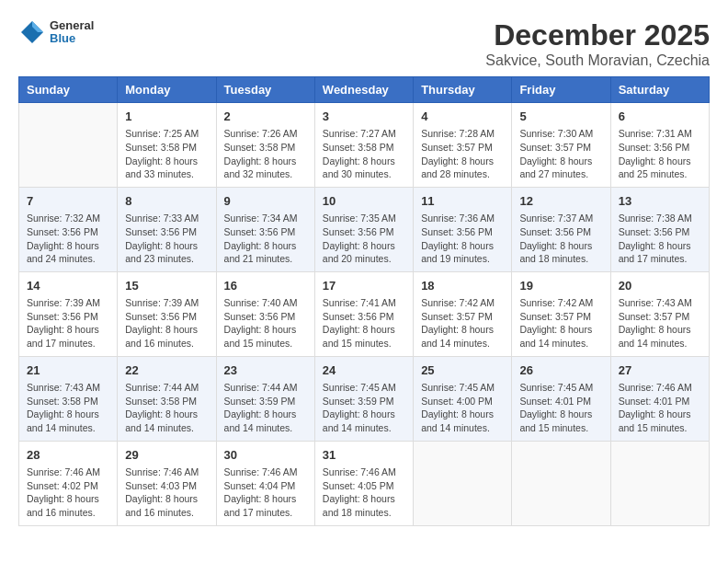 The image size is (728, 563). I want to click on day-number: 5, so click(561, 117).